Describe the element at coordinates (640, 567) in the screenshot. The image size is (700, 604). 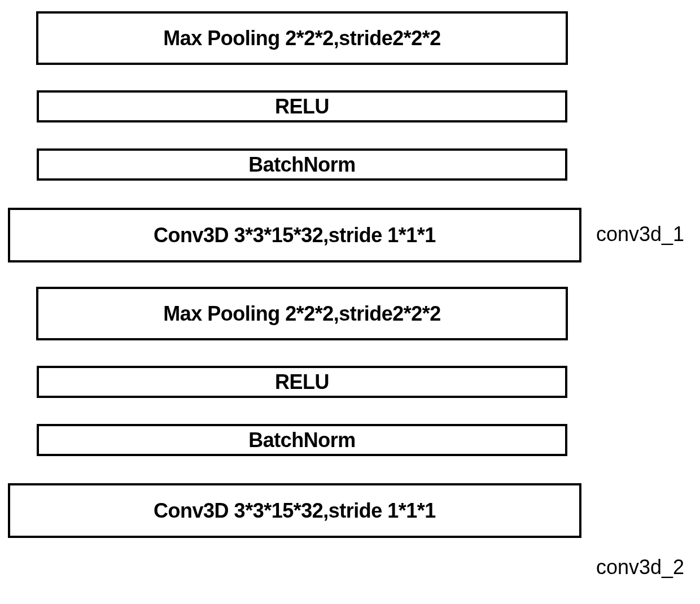
I see `side-label-conv3d-2: conv3d_2` at that location.